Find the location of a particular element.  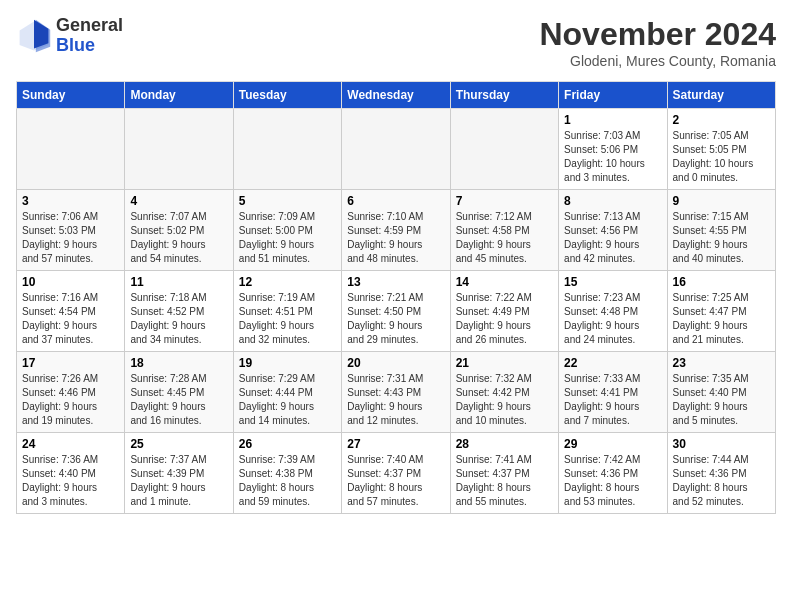

logo: General Blue is located at coordinates (70, 36).